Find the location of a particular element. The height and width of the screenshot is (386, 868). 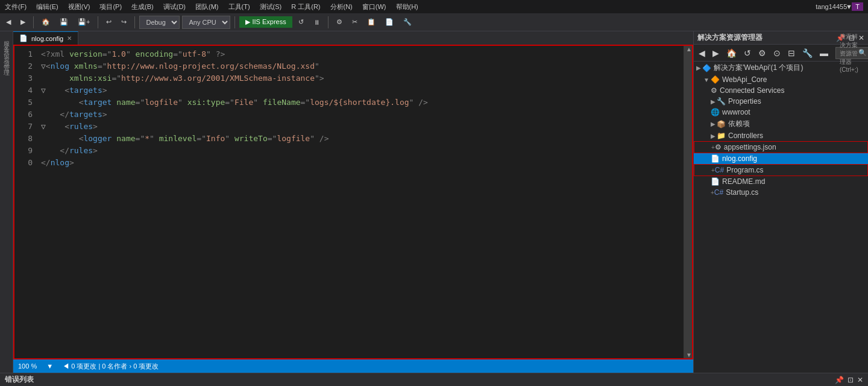

scroll-up-button: ▲ is located at coordinates (689, 49).